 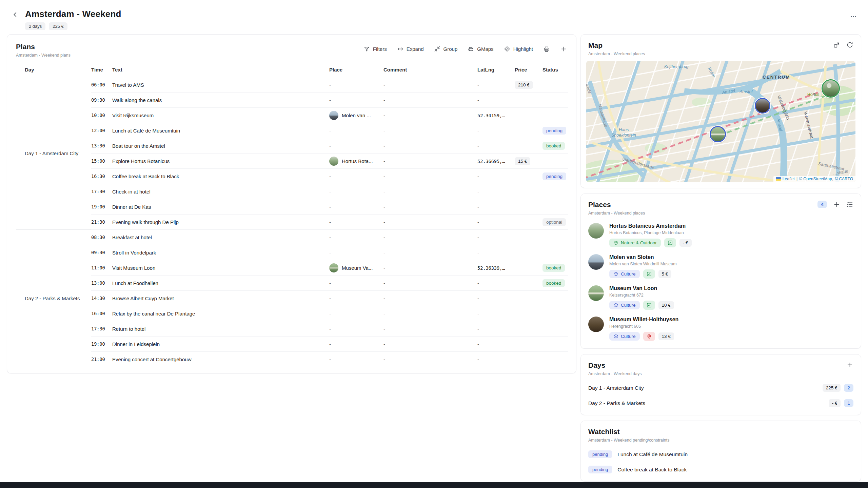 I want to click on plan-text-cell: Dinner at De Kas, so click(x=221, y=207).